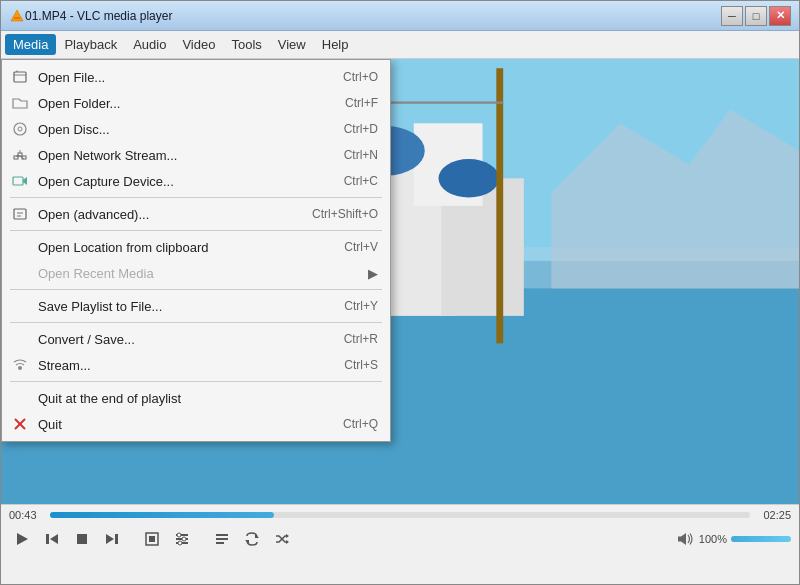 This screenshot has width=800, height=585. What do you see at coordinates (152, 539) in the screenshot?
I see `fullscreen-button` at bounding box center [152, 539].